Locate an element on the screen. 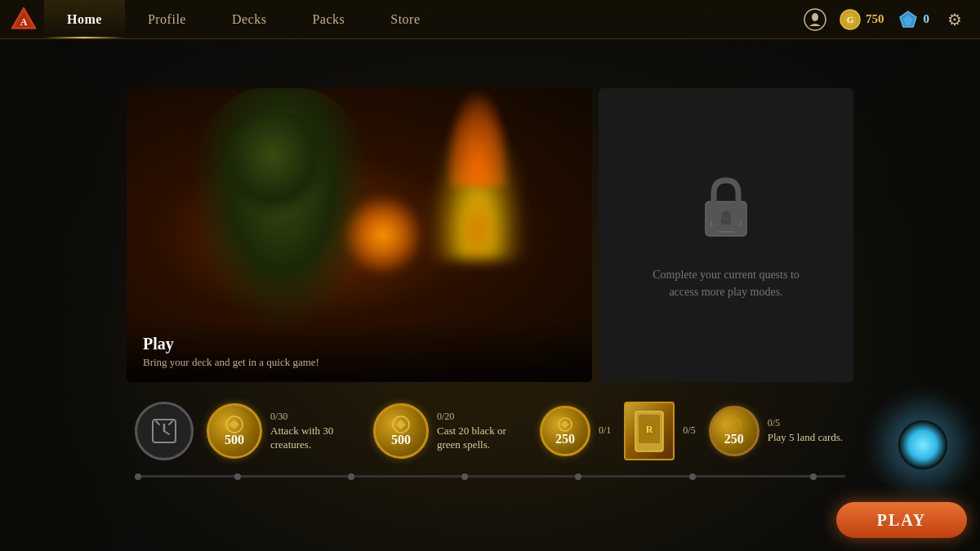  gold-currency: G 750 is located at coordinates (862, 20).